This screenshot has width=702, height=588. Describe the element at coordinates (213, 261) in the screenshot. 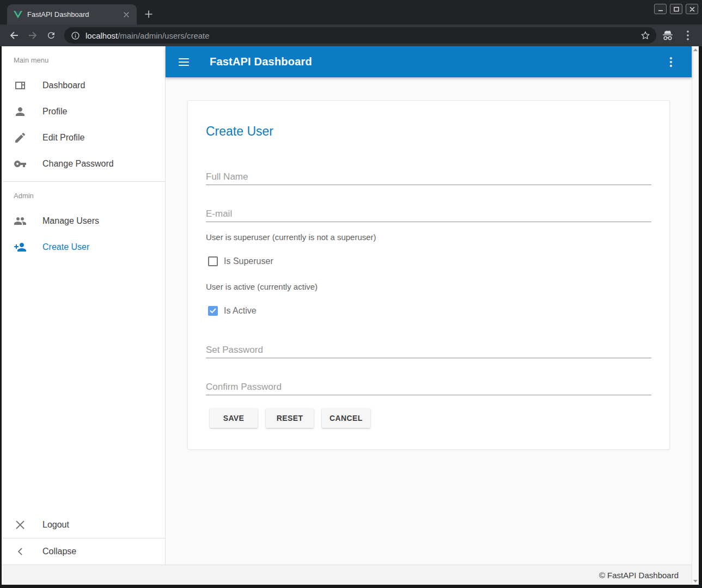

I see `is-superuser-checkbox` at that location.